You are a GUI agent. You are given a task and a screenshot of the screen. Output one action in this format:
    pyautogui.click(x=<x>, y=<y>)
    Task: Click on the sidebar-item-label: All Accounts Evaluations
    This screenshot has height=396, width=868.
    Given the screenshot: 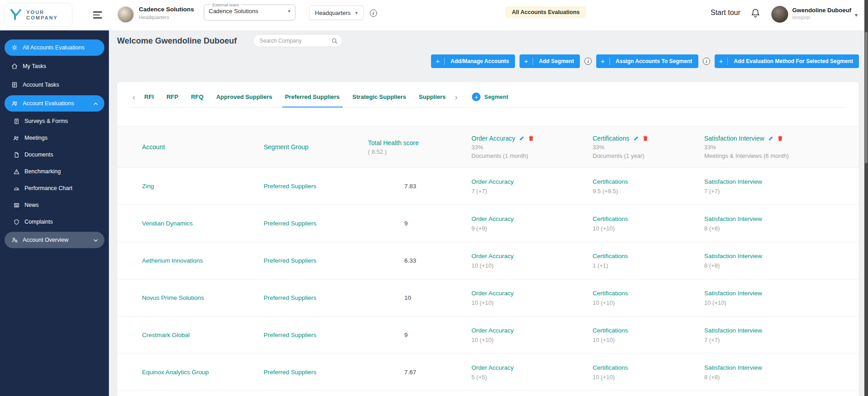 What is the action you would take?
    pyautogui.click(x=54, y=48)
    